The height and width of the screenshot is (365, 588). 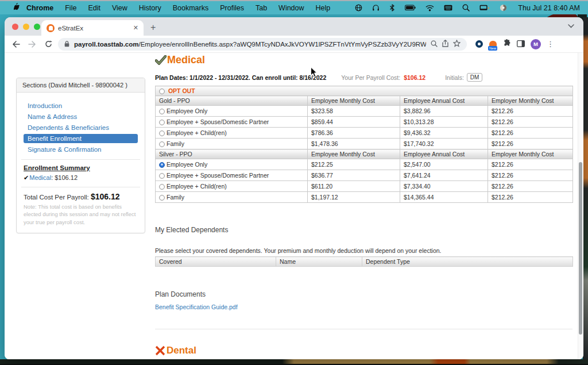 What do you see at coordinates (80, 149) in the screenshot?
I see `sidebar-item-signature-confirmation: Signature & Confirmation` at bounding box center [80, 149].